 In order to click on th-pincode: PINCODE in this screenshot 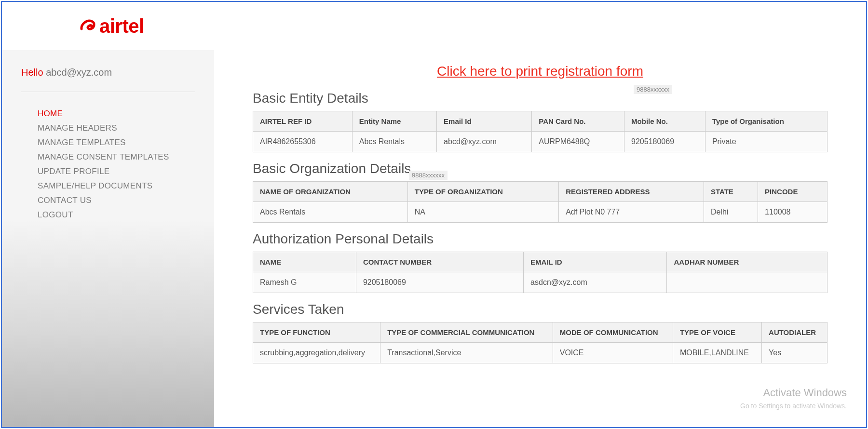, I will do `click(793, 192)`.